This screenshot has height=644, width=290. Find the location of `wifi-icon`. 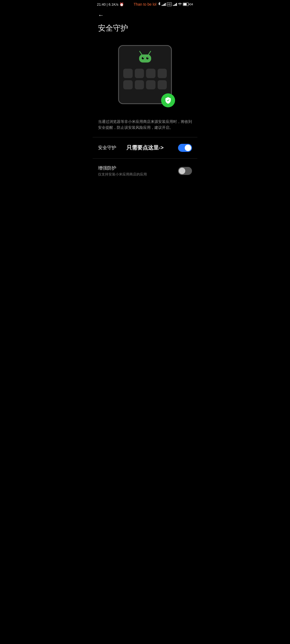

wifi-icon is located at coordinates (180, 4).